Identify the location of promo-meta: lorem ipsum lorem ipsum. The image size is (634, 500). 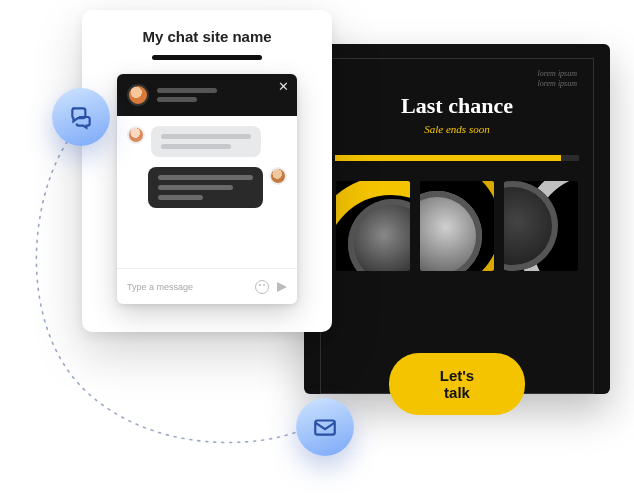
(558, 80).